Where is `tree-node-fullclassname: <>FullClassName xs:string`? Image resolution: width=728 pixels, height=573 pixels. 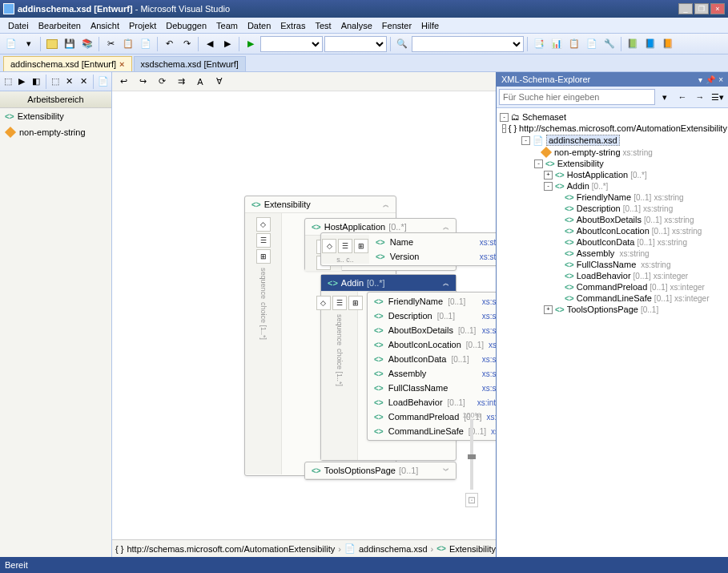
tree-node-fullclassname: <>FullClassName xs:string is located at coordinates (612, 264).